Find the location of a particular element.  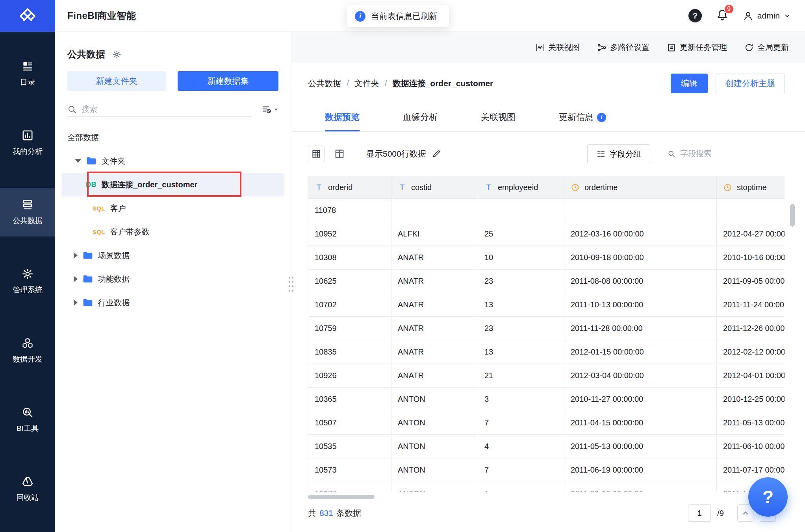

column-name: orderid is located at coordinates (340, 187).